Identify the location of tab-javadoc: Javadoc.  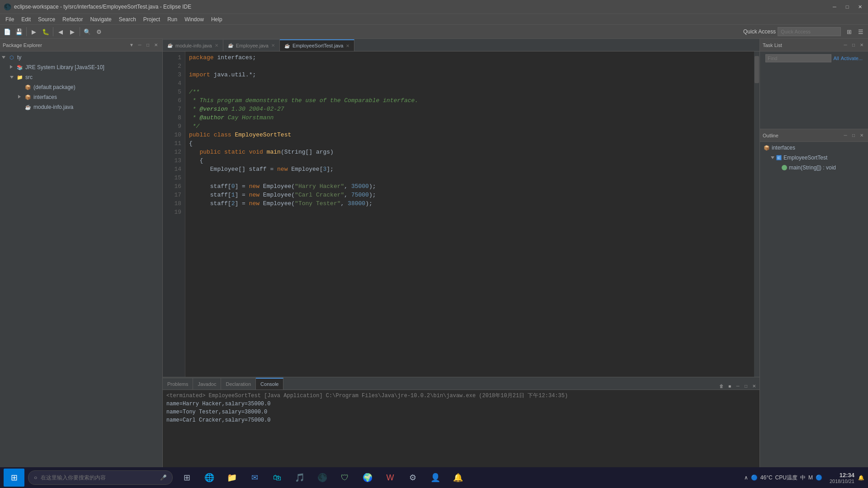
(207, 384).